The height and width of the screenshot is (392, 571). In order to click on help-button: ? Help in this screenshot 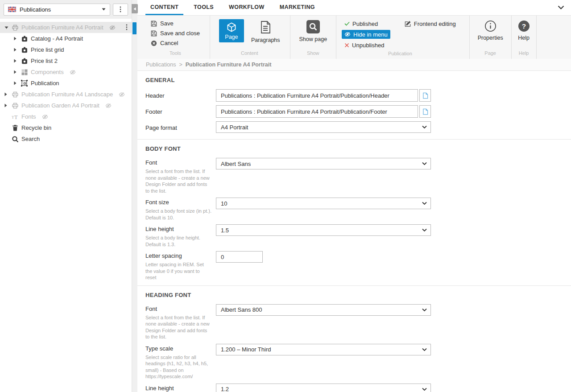, I will do `click(524, 30)`.